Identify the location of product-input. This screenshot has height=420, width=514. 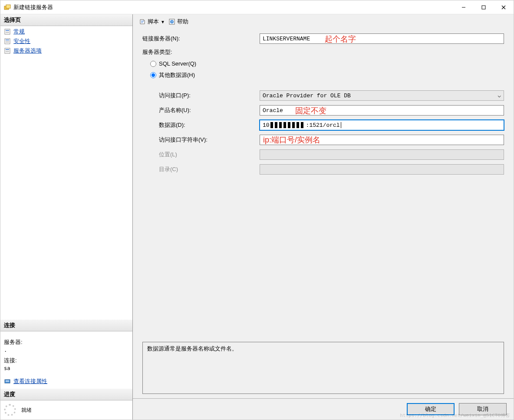
(382, 110).